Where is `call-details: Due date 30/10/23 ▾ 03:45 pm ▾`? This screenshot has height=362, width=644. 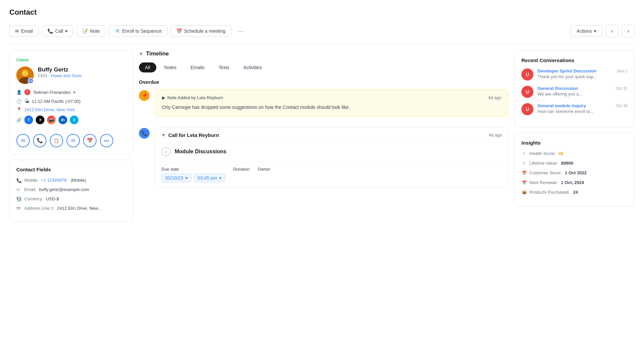
call-details: Due date 30/10/23 ▾ 03:45 pm ▾ is located at coordinates (332, 174).